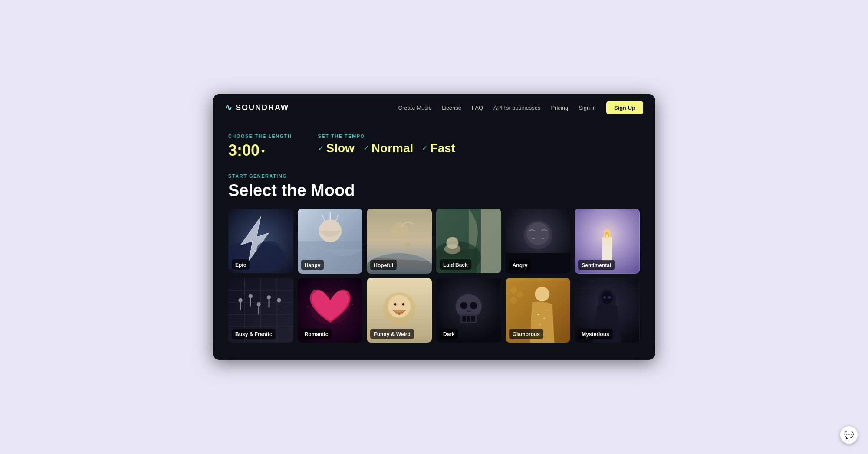 This screenshot has height=454, width=868. Describe the element at coordinates (392, 148) in the screenshot. I see `tempo-normal-label: Normal` at that location.